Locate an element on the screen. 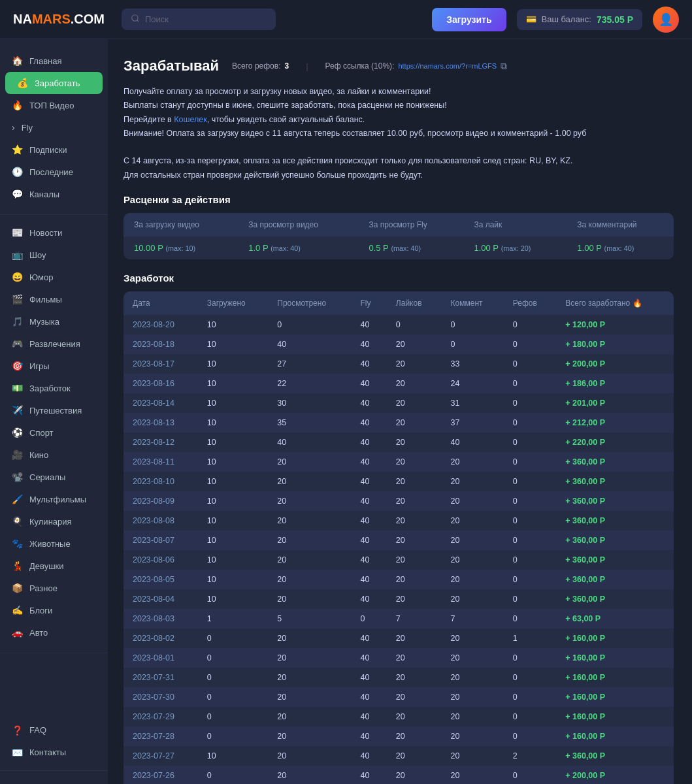  wallet-link: Кошелек is located at coordinates (191, 120).